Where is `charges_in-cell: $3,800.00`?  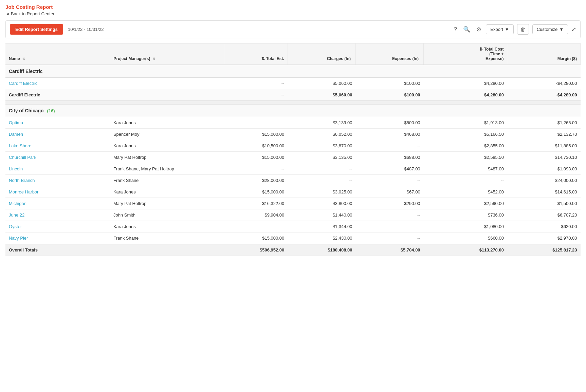
charges_in-cell: $3,800.00 is located at coordinates (322, 204).